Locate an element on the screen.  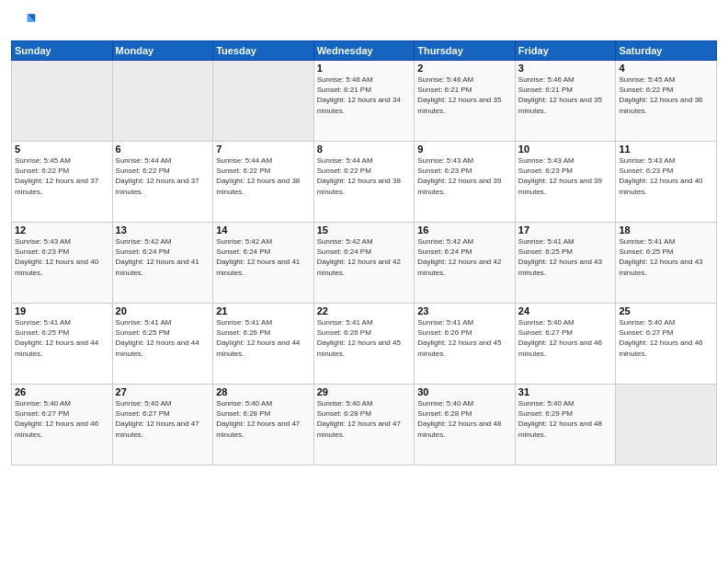
week-row-5: 26Sunrise: 5:40 AMSunset: 6:27 PMDayligh… is located at coordinates (364, 425).